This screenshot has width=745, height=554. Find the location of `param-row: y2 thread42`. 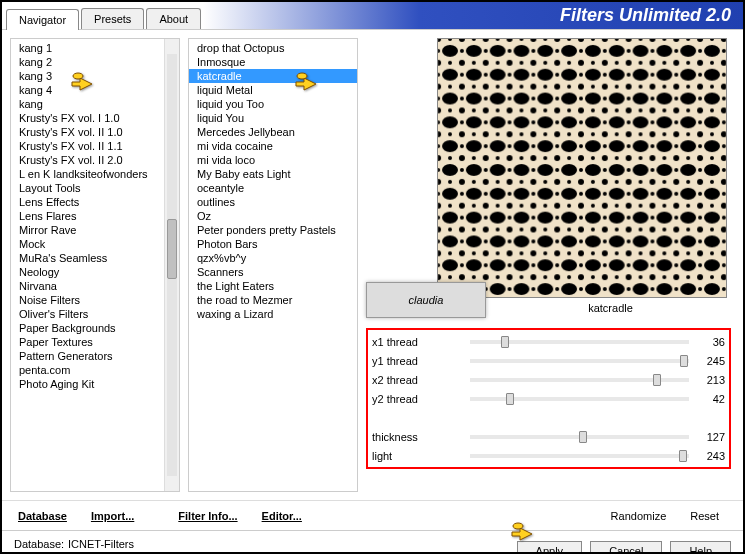

param-row: y2 thread42 is located at coordinates (548, 398).